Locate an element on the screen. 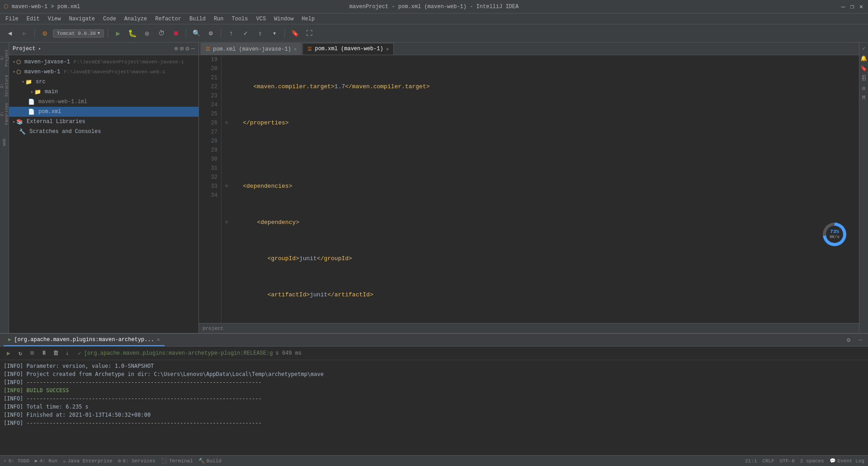 Image resolution: width=868 pixels, height=466 pixels. back-button: ◀ is located at coordinates (10, 33).